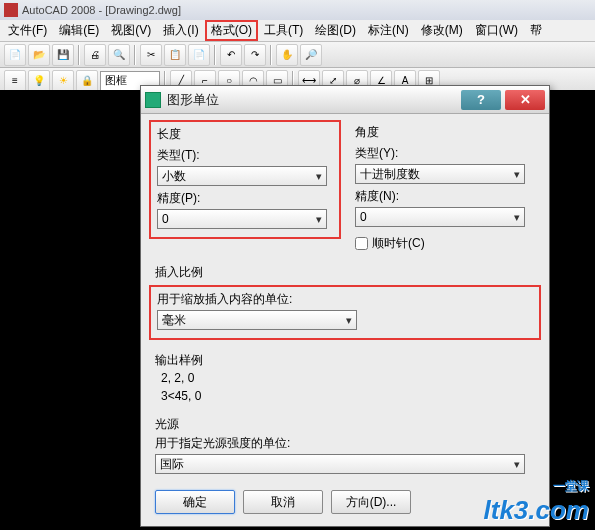 The height and width of the screenshot is (530, 595). Describe the element at coordinates (442, 30) in the screenshot. I see `menu-modify: 修改(M)` at that location.